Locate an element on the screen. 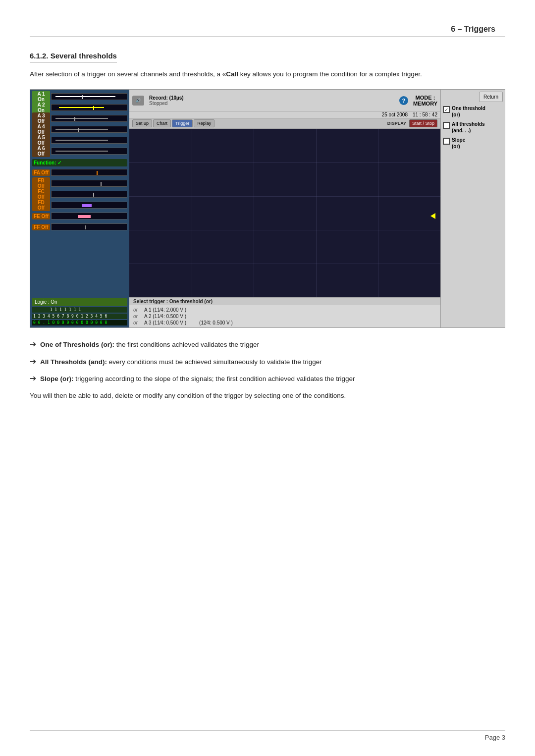  all-thresholds-section: All thresholds (and. . .) is located at coordinates (473, 127).